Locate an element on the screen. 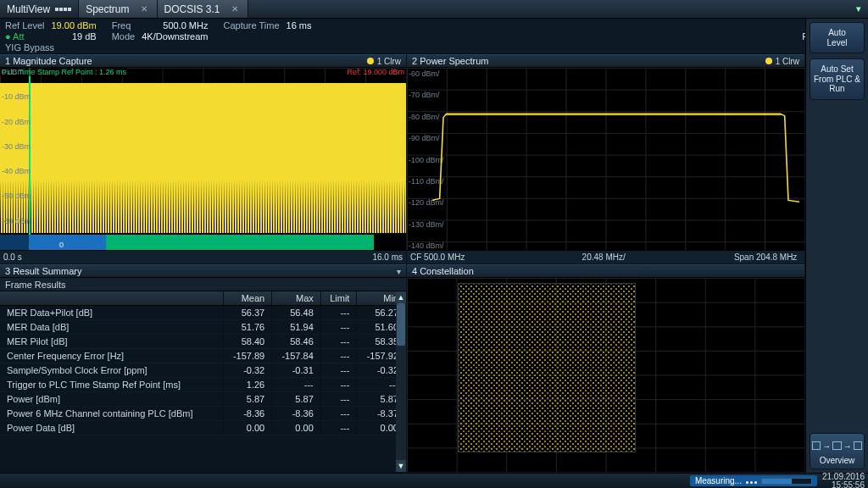 Image resolution: width=868 pixels, height=488 pixels. table-cell: Trigger to PLC Time Stamp Ref Point [ms] is located at coordinates (112, 385).